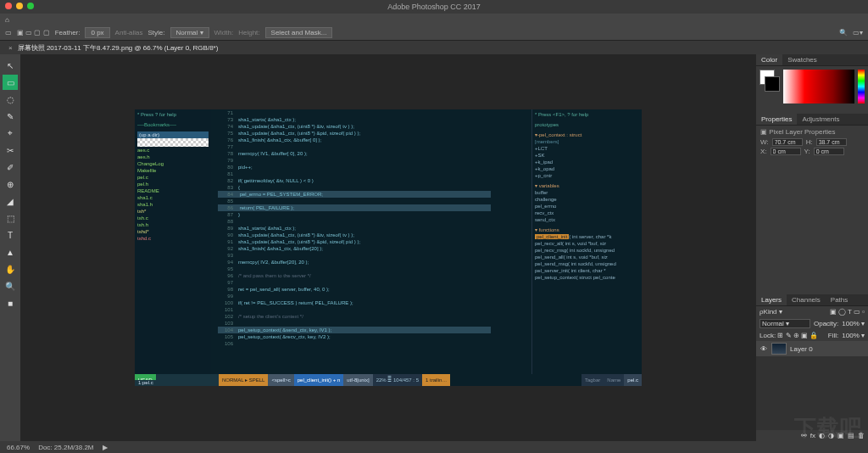 Image resolution: width=868 pixels, height=453 pixels. Describe the element at coordinates (434, 48) in the screenshot. I see `doc-tabbar: × 屏幕快照 2017-03-11 下午8.47.29.png @ 66.7% …` at that location.